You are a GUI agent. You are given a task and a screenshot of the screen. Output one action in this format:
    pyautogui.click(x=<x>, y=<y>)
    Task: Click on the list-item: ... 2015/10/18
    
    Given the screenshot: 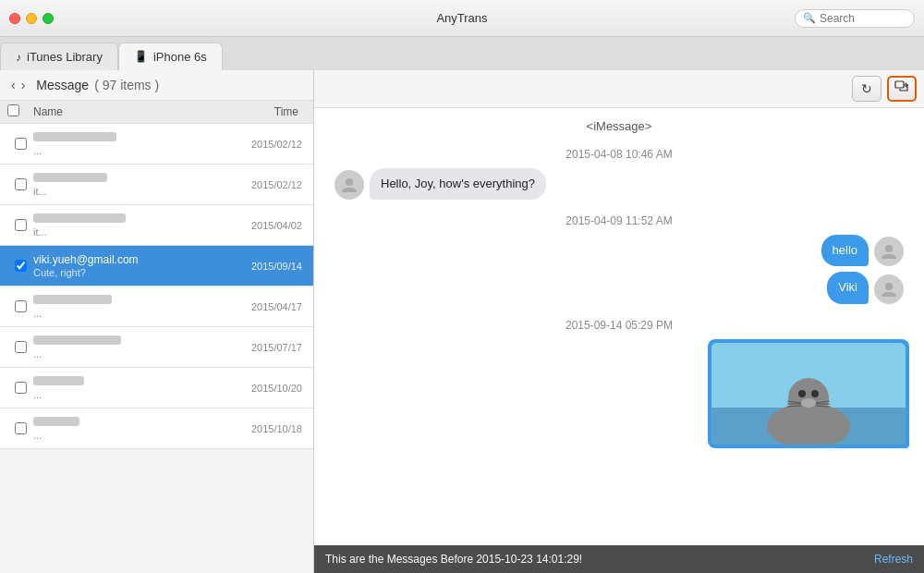 What is the action you would take?
    pyautogui.click(x=157, y=429)
    